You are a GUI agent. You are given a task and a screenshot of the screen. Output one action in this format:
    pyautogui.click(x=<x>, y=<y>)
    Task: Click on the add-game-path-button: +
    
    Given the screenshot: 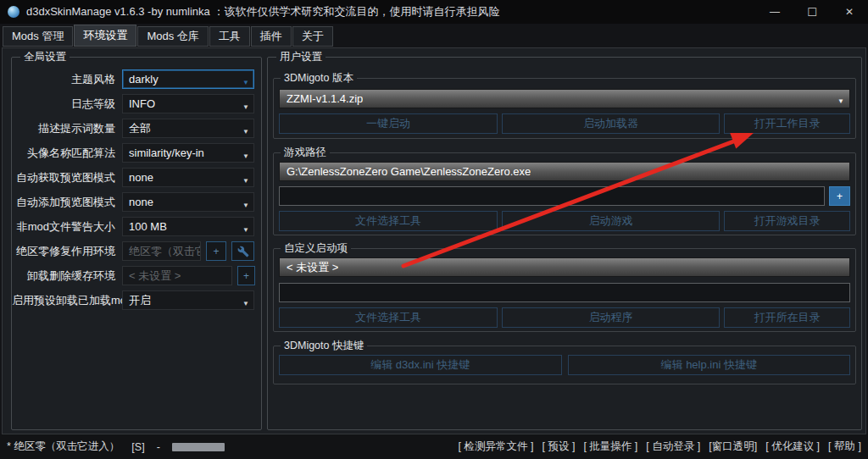 What is the action you would take?
    pyautogui.click(x=839, y=196)
    